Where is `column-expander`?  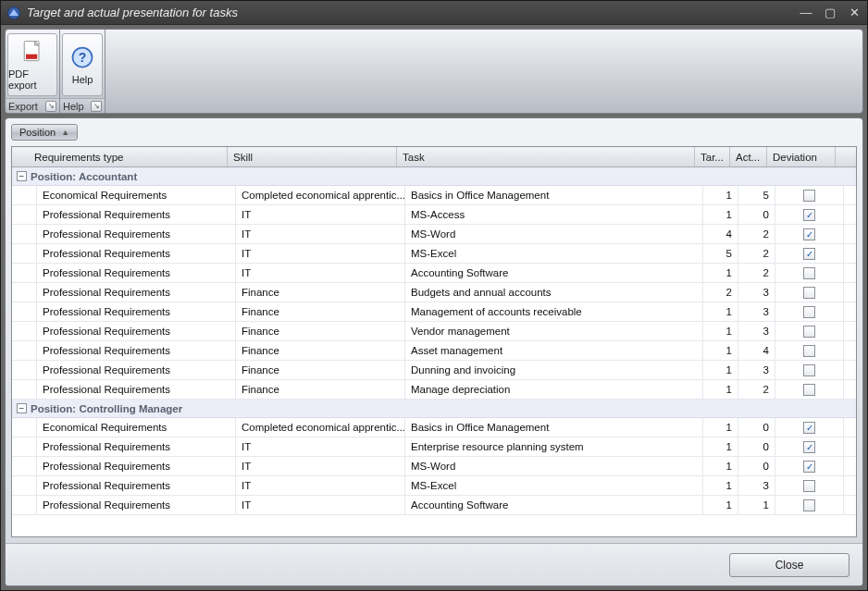
column-expander is located at coordinates (20, 157).